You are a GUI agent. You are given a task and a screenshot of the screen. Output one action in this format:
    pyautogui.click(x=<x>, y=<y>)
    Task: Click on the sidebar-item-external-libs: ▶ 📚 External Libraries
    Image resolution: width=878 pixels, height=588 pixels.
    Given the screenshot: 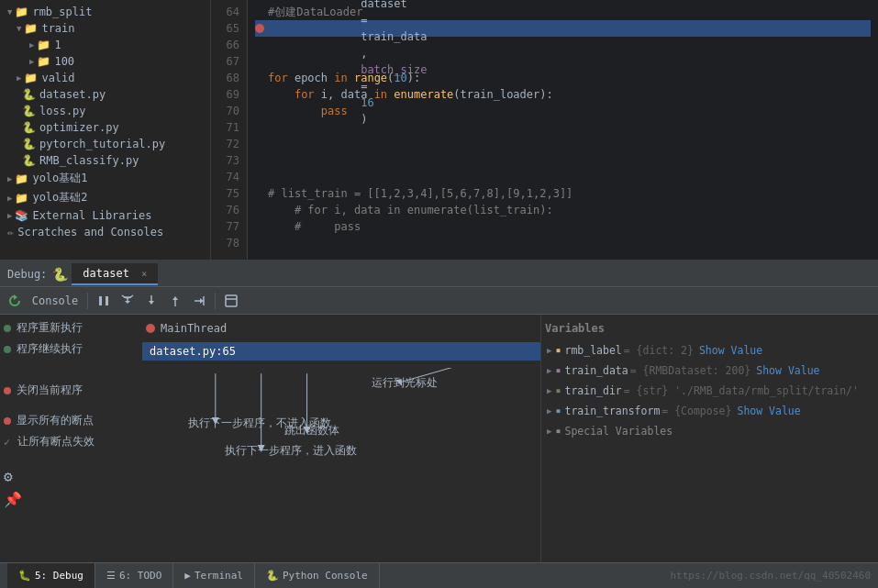 What is the action you would take?
    pyautogui.click(x=105, y=216)
    